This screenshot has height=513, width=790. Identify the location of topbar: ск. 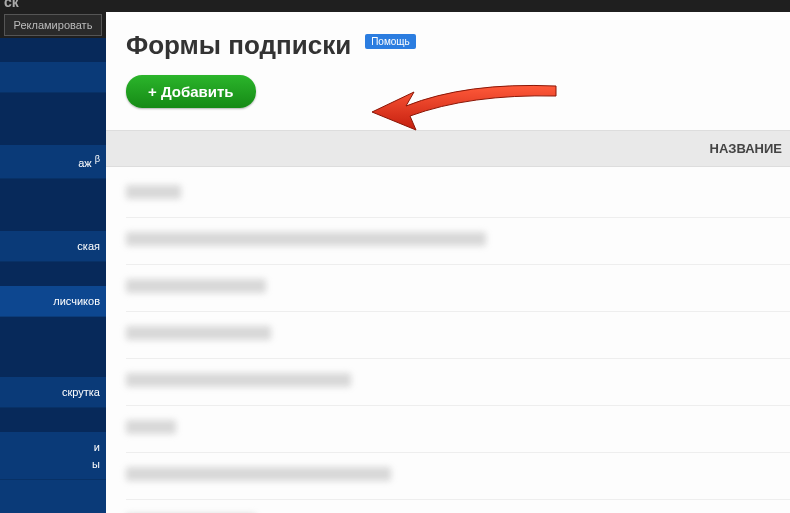
(395, 6).